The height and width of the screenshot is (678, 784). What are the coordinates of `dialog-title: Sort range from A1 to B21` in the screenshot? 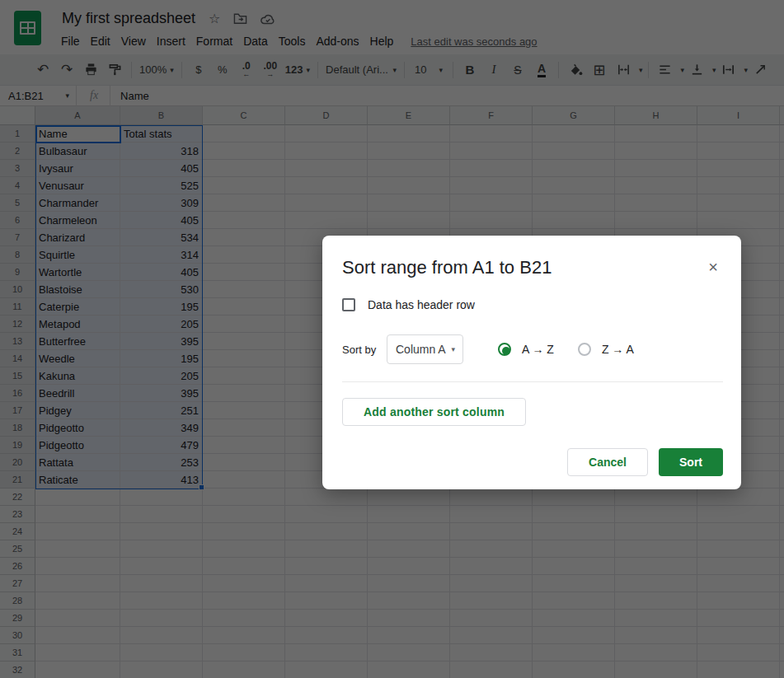 It's located at (447, 268).